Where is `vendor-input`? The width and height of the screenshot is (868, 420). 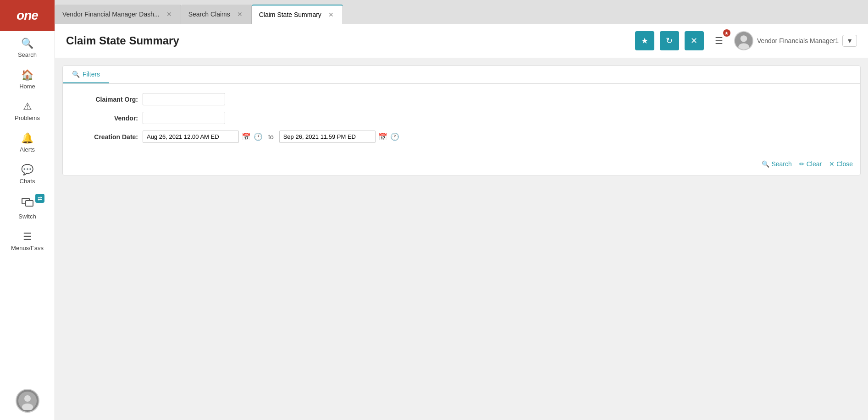 vendor-input is located at coordinates (184, 118).